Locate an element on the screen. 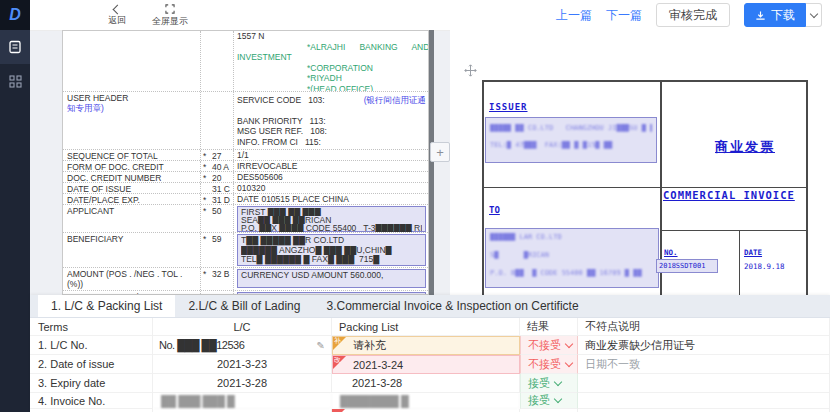 This screenshot has height=412, width=830. field-code: 20 is located at coordinates (222, 178).